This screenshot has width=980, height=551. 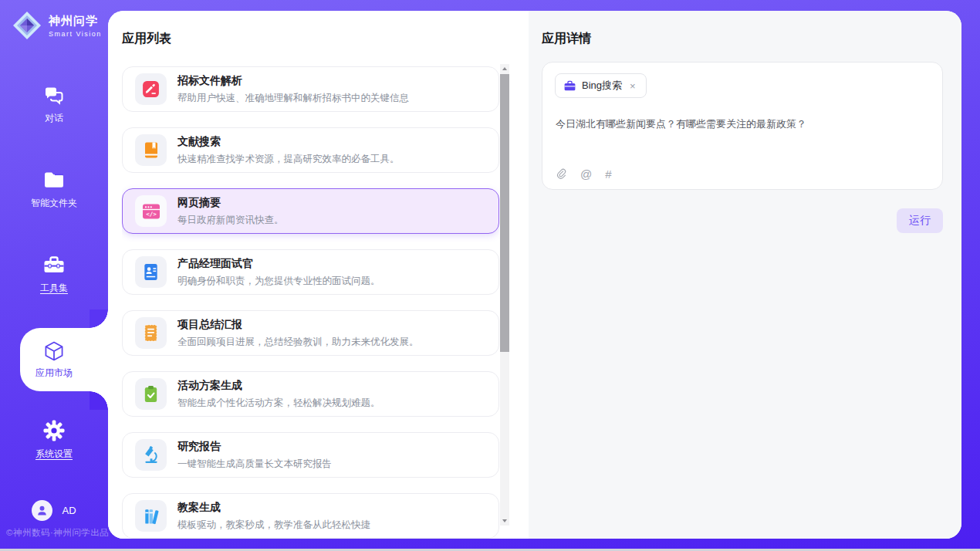 What do you see at coordinates (151, 516) in the screenshot?
I see `books-icon` at bounding box center [151, 516].